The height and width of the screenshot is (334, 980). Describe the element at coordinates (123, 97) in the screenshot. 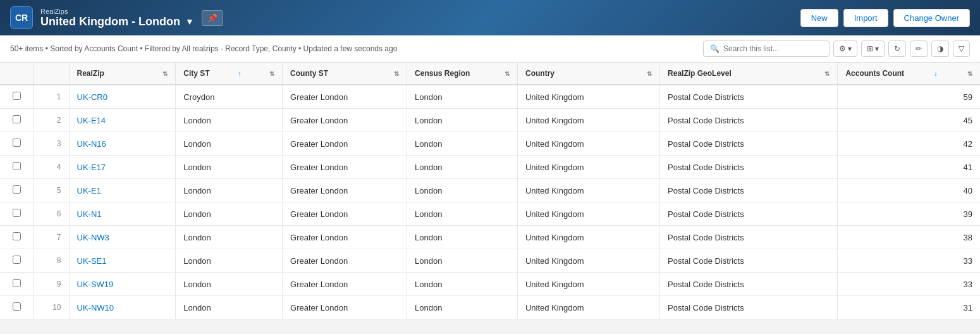

I see `row-realzip: UK-CR0` at that location.